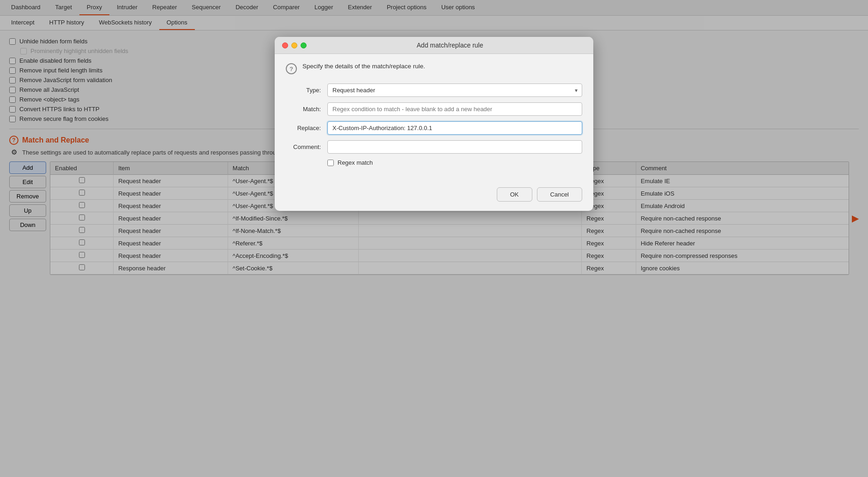  I want to click on replace-input, so click(455, 128).